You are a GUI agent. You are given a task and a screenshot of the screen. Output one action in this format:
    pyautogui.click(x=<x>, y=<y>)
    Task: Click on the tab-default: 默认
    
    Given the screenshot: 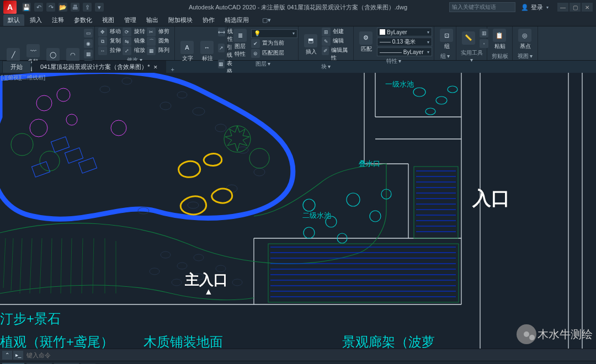 What is the action you would take?
    pyautogui.click(x=14, y=20)
    